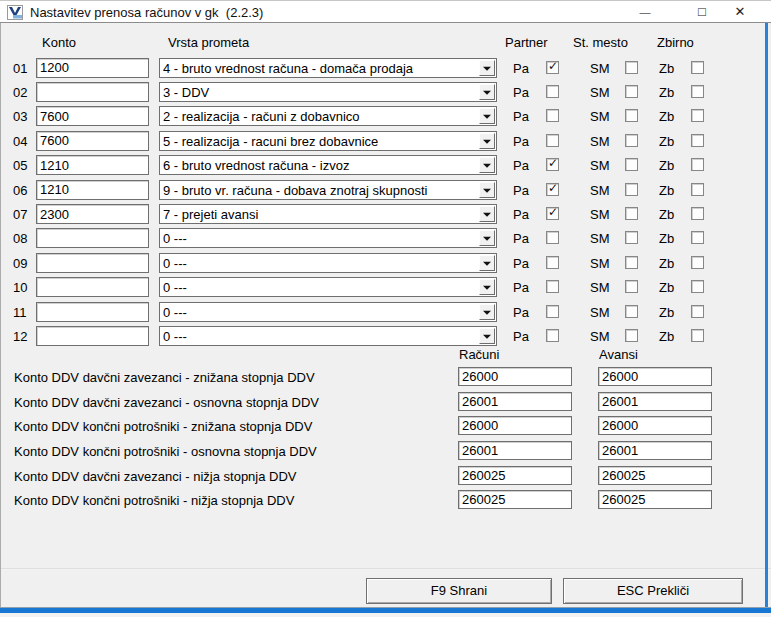  I want to click on maximize-icon: □, so click(702, 12).